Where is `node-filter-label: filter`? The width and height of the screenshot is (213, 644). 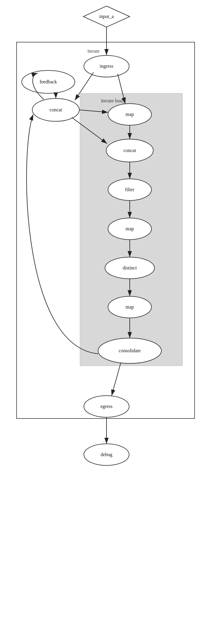 node-filter-label: filter is located at coordinates (130, 190).